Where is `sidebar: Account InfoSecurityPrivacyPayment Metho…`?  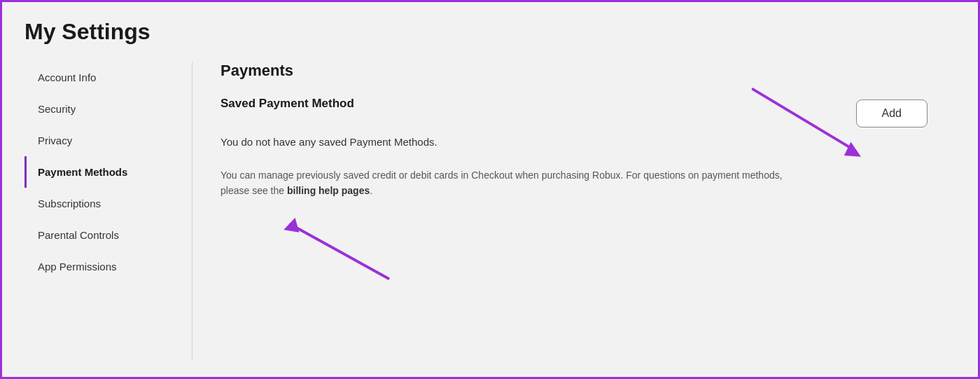 sidebar: Account InfoSecurityPrivacyPayment Metho… is located at coordinates (108, 211).